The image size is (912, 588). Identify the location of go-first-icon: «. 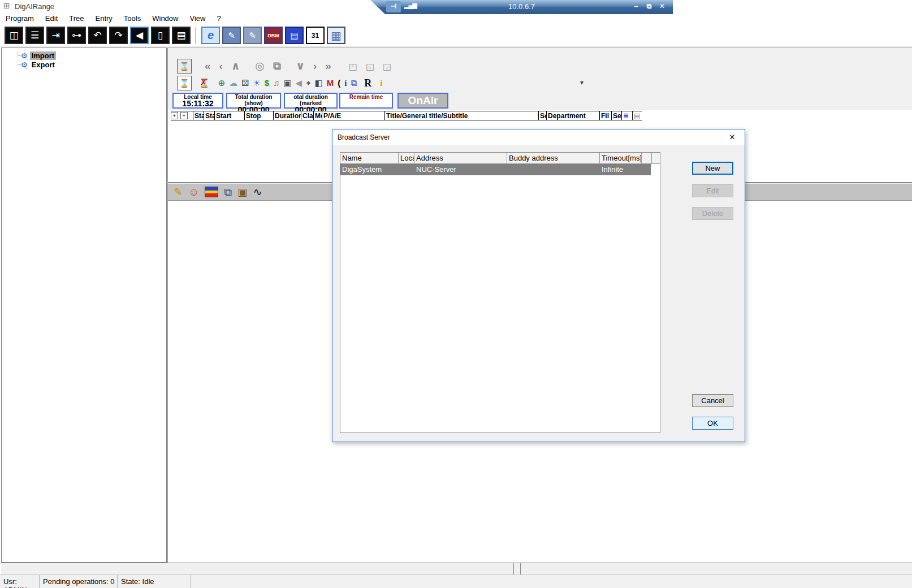
(208, 66).